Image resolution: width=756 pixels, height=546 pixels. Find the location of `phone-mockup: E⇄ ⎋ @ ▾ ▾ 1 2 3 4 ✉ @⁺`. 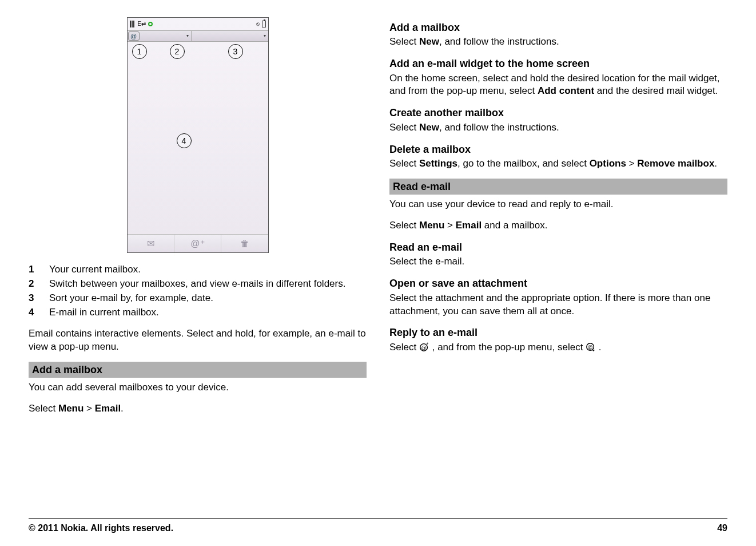

phone-mockup: E⇄ ⎋ @ ▾ ▾ 1 2 3 4 ✉ @⁺ is located at coordinates (198, 135).